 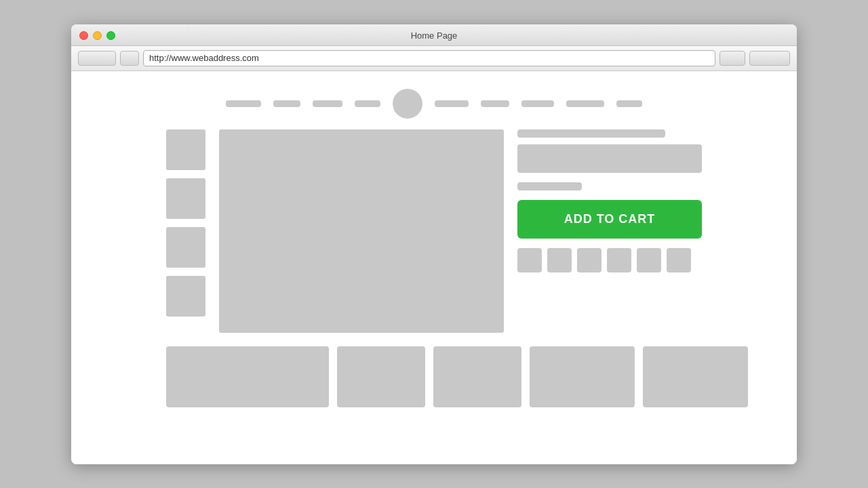 I want to click on thumbnail-column, so click(x=186, y=231).